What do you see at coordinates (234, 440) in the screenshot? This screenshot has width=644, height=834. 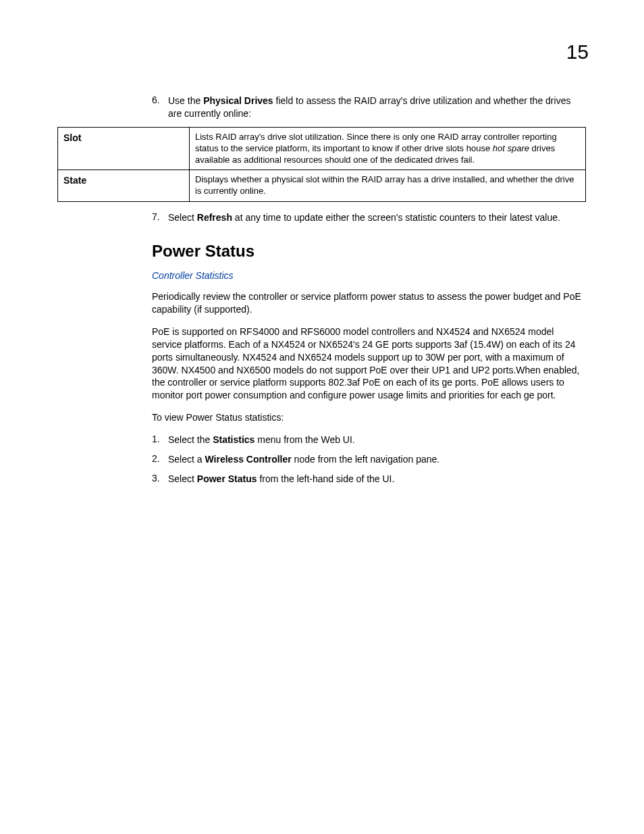 I see `bold-text: Statistics` at bounding box center [234, 440].